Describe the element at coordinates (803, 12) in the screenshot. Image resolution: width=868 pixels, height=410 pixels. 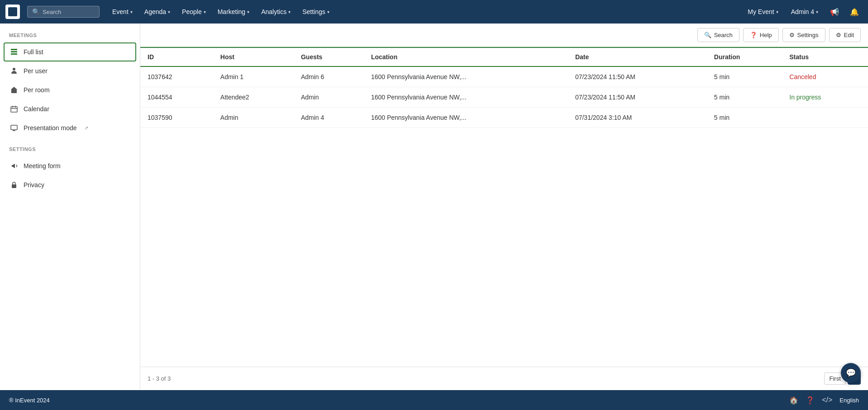
I see `nav-right: My Event ▾ Admin 4 ▾ 📢 🔔` at that location.